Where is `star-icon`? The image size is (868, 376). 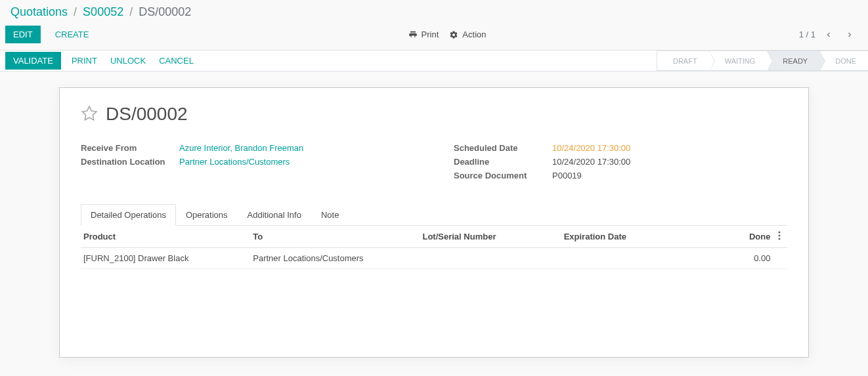
star-icon is located at coordinates (89, 114).